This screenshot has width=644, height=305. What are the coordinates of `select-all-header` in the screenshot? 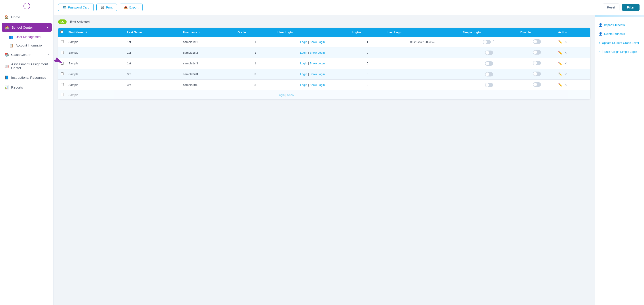 It's located at (62, 32).